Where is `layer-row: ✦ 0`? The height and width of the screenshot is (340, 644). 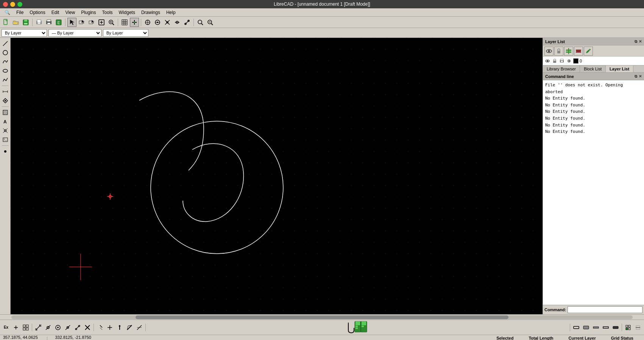
layer-row: ✦ 0 is located at coordinates (594, 61).